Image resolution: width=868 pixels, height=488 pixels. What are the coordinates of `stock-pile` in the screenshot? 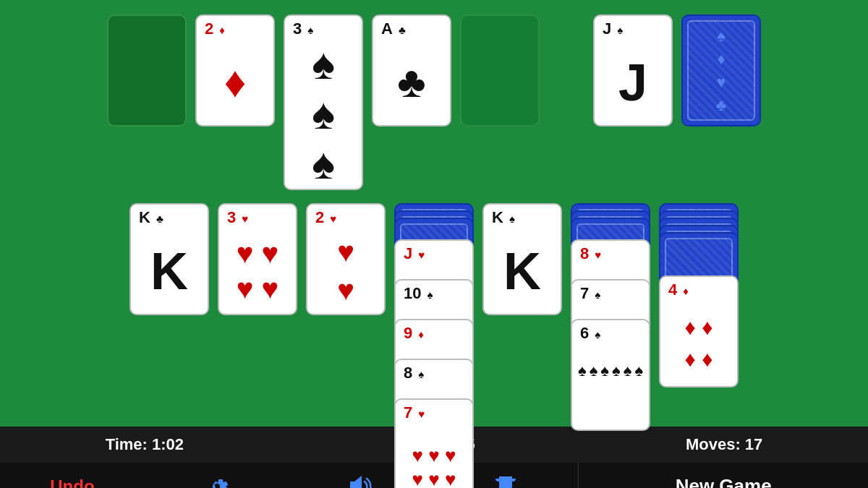 It's located at (147, 71).